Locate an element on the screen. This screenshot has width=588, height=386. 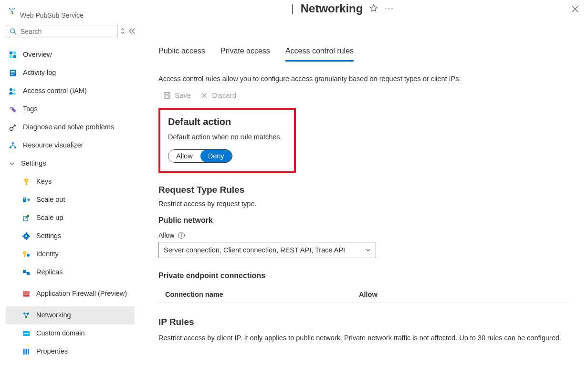
toggle-allow: Allow is located at coordinates (184, 156).